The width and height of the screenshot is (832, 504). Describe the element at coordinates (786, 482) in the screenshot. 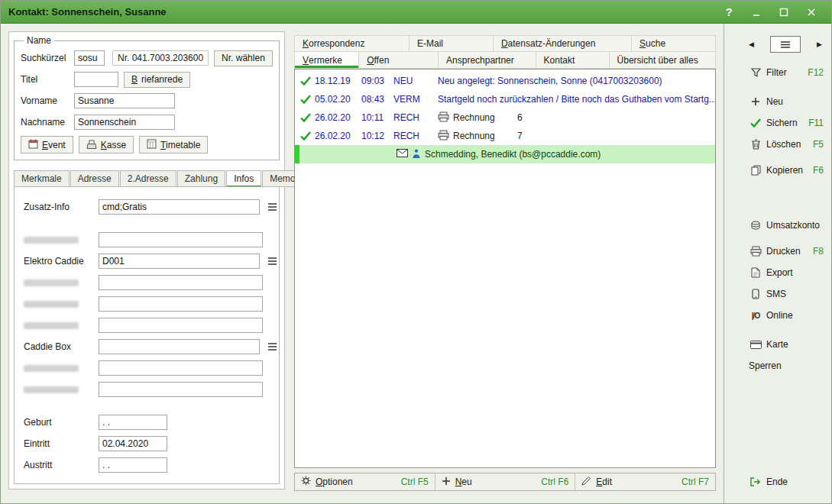

I see `sidebar-item-ende: Ende` at that location.